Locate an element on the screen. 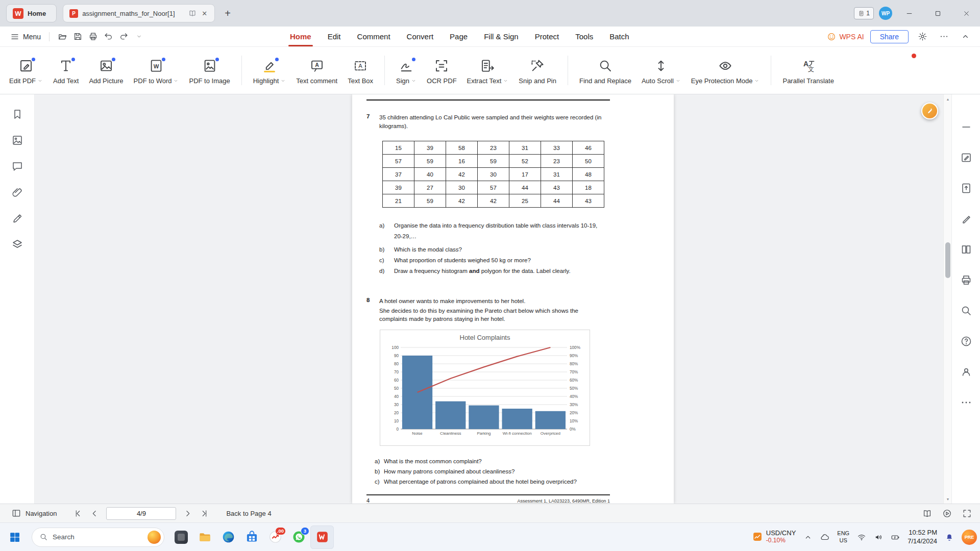 Image resolution: width=980 pixels, height=551 pixels. collapse-ribbon-button is located at coordinates (965, 37).